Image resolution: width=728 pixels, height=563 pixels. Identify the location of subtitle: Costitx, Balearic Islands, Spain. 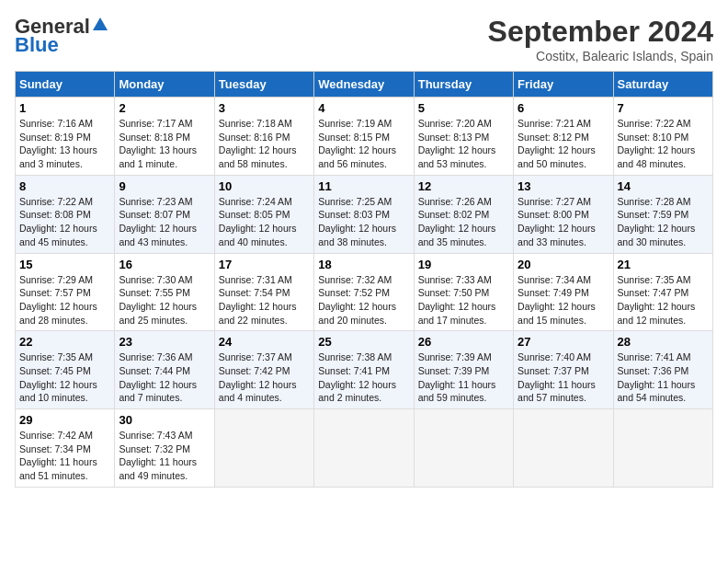
(601, 56).